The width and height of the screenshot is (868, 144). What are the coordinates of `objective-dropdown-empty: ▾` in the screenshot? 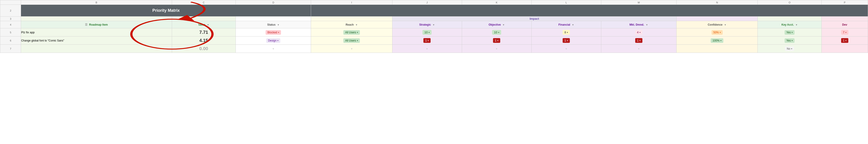 It's located at (497, 49).